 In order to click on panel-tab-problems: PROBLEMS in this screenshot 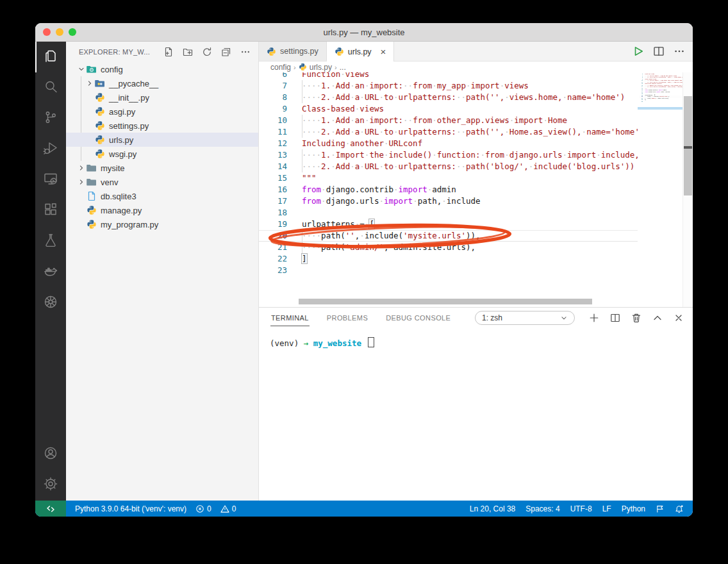, I will do `click(347, 318)`.